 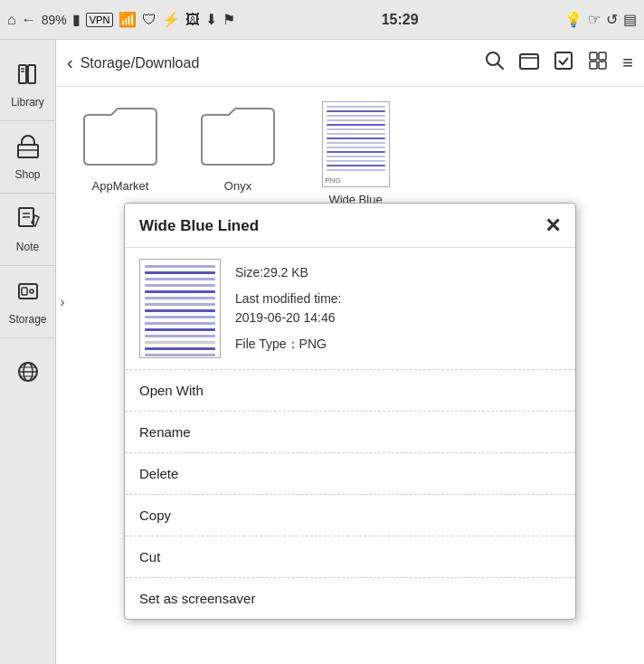 I want to click on dialog-header: Wide Blue Lined ✕, so click(x=350, y=226).